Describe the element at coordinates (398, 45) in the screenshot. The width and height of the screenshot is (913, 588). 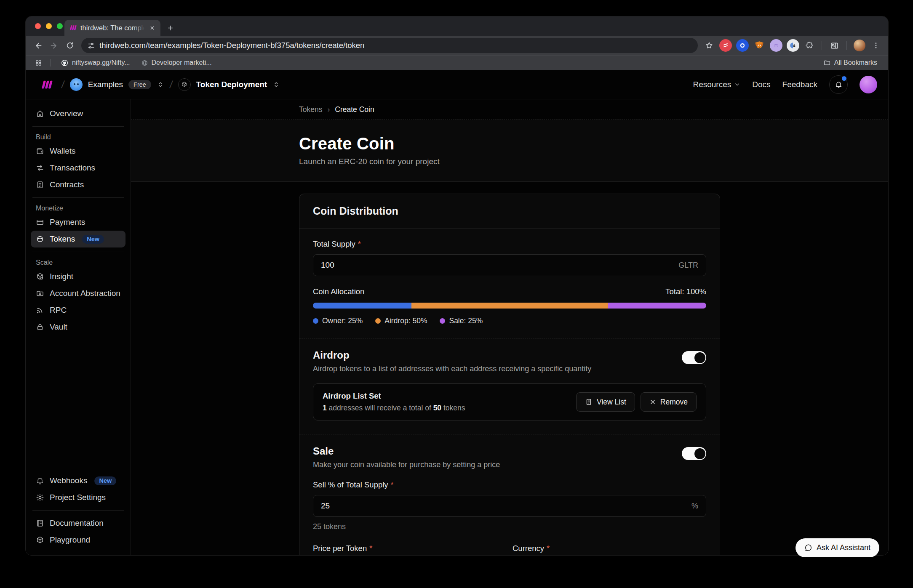
I see `url-text: thirdweb.com/team/examples/Token-Deploym…` at that location.